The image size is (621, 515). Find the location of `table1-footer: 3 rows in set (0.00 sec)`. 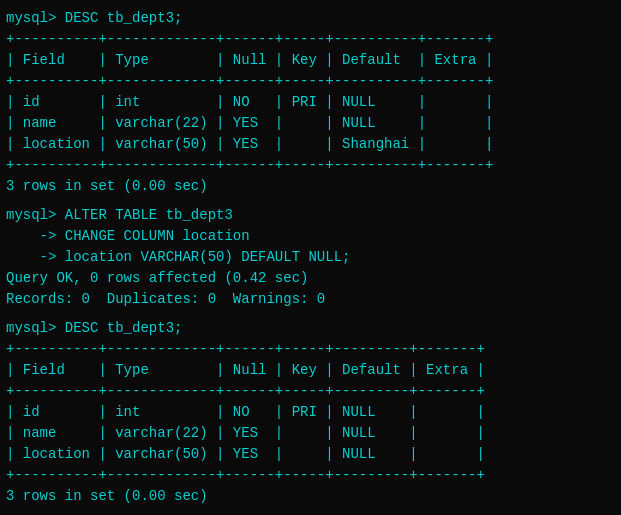

table1-footer: 3 rows in set (0.00 sec) is located at coordinates (310, 186).